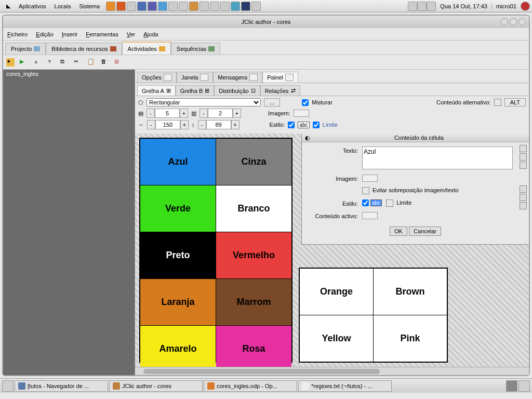 The image size is (532, 399). Describe the element at coordinates (69, 74) in the screenshot. I see `activity-item: cores_ingles` at that location.